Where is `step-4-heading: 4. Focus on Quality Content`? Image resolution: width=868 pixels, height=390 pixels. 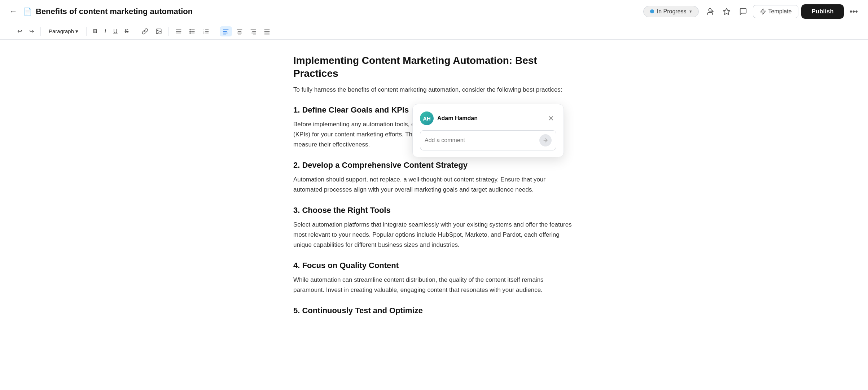 step-4-heading: 4. Focus on Quality Content is located at coordinates (434, 266).